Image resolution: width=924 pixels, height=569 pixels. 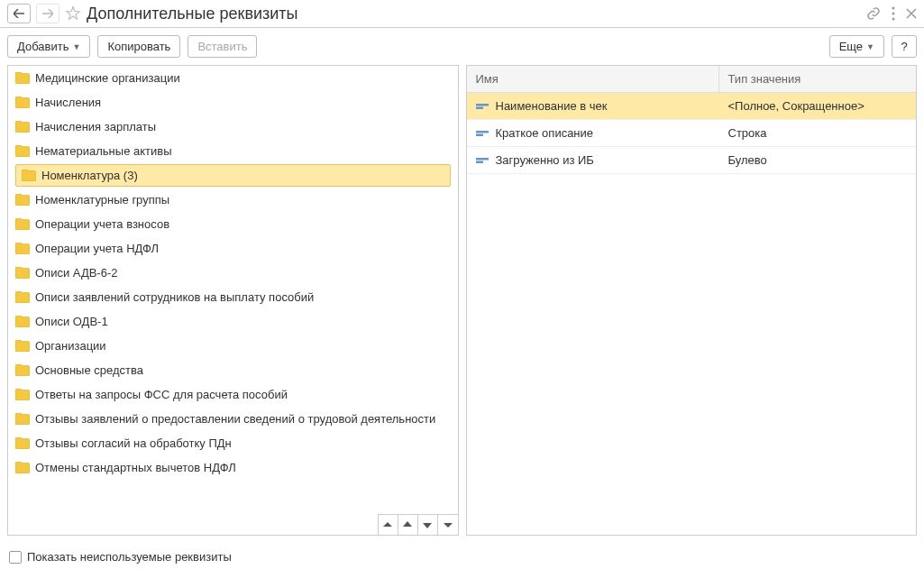 I want to click on close-icon, so click(x=911, y=14).